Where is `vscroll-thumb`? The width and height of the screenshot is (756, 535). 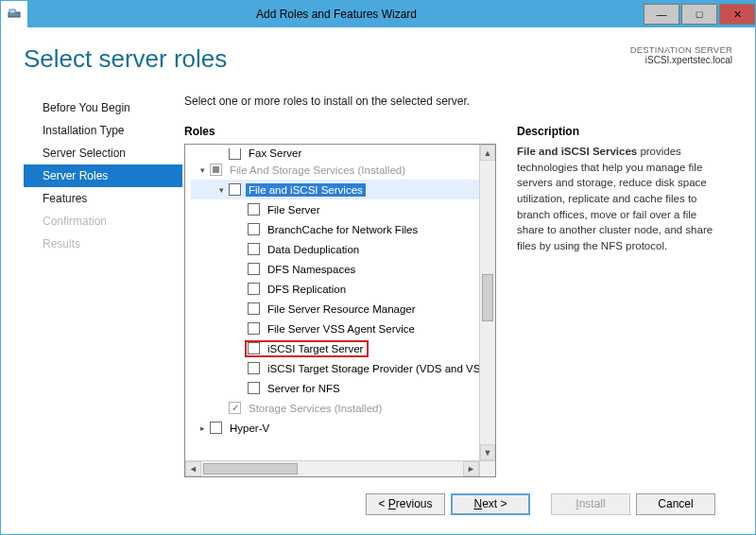
vscroll-thumb is located at coordinates (488, 298).